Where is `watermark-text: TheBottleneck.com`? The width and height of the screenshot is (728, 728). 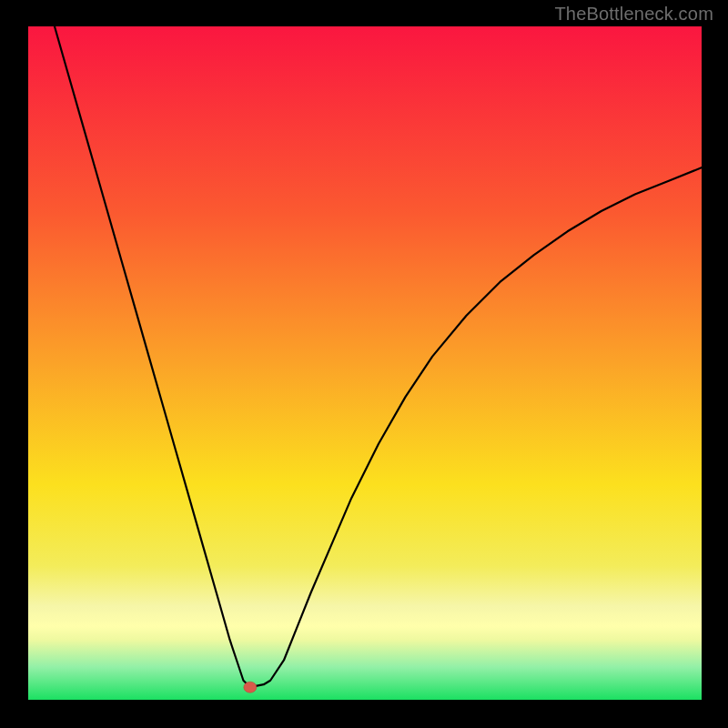 watermark-text: TheBottleneck.com is located at coordinates (633, 15).